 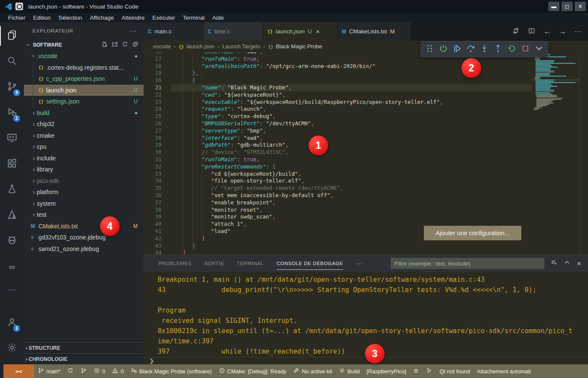 What do you see at coordinates (584, 153) in the screenshot?
I see `editor-scrollbar` at bounding box center [584, 153].